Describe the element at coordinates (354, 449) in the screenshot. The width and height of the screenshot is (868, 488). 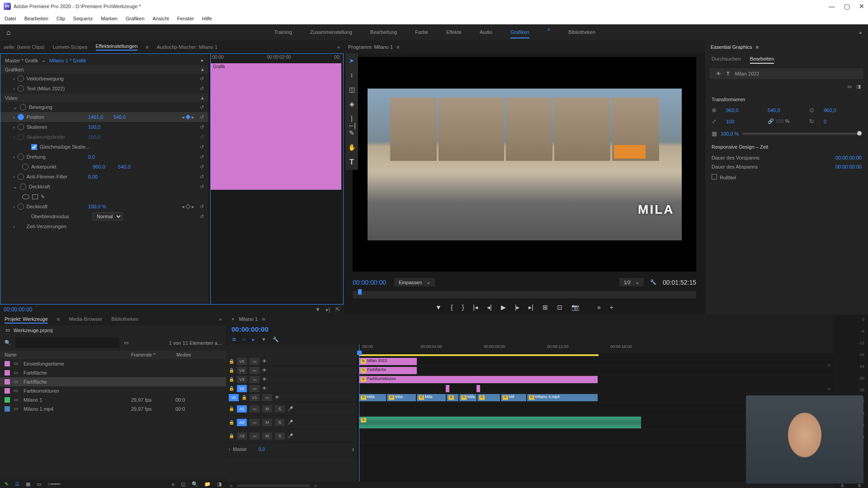
I see `collapse-icon: ⫾` at that location.